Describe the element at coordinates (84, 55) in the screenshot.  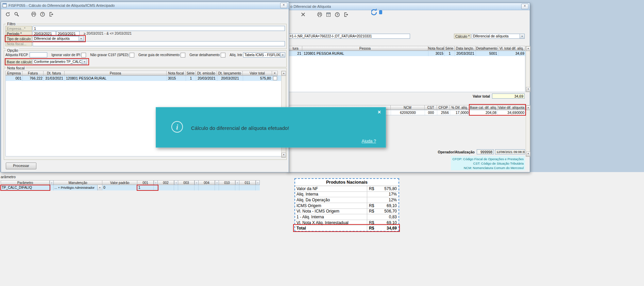
I see `ignorar-ipi-checkbox` at that location.